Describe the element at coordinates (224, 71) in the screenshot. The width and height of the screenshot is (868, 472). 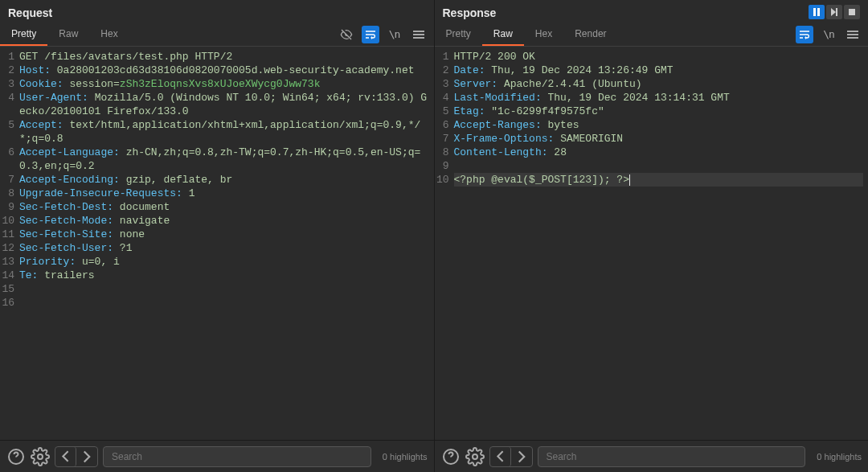
I see `code-line: Host: 0a28001203cd63d38106d0820070005d.w…` at that location.